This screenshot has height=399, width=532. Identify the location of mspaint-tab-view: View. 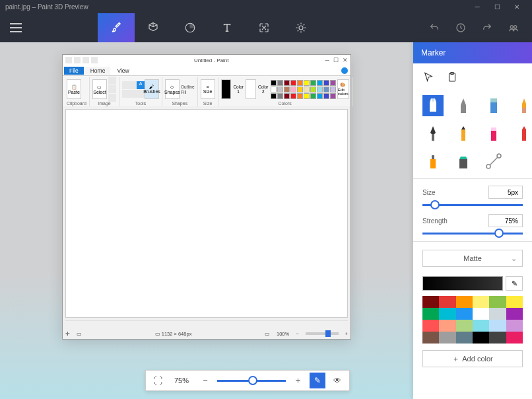
(123, 71).